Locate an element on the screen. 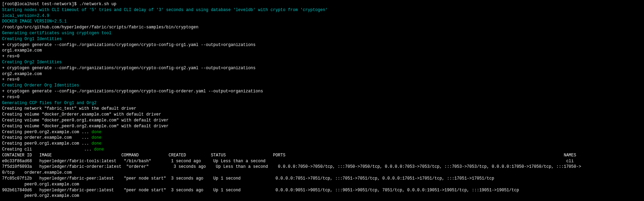 The image size is (644, 201). output-line-18: Creating peer0.org2.example.com ... done is located at coordinates (322, 132).